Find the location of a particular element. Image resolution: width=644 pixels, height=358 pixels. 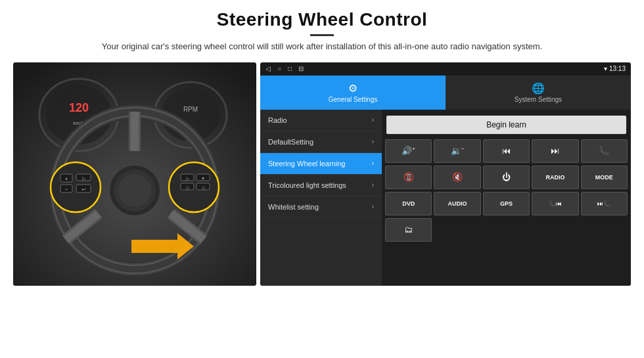

prev-track-button: ⏮ is located at coordinates (506, 151).